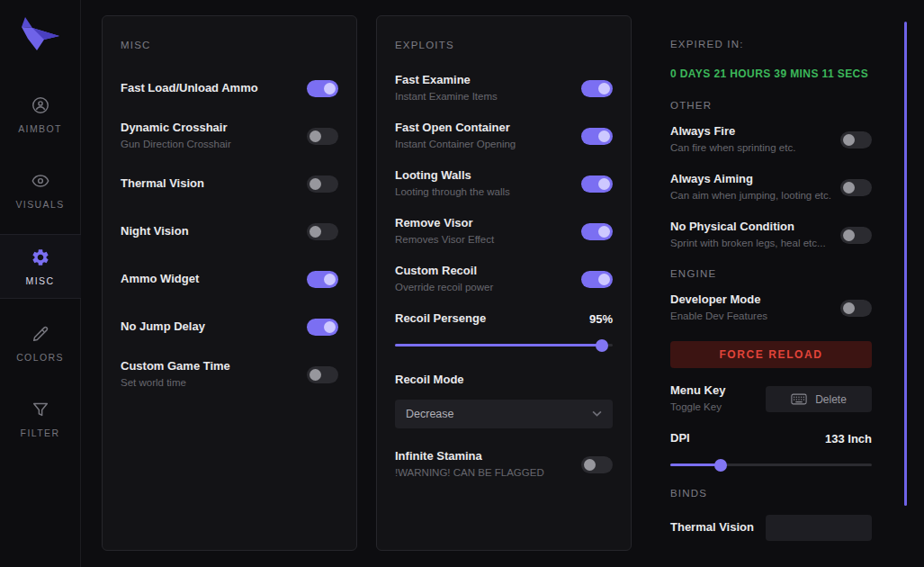 Image resolution: width=924 pixels, height=567 pixels. What do you see at coordinates (40, 284) in the screenshot?
I see `sidebar: AIMBOT VISUALS MISC` at bounding box center [40, 284].